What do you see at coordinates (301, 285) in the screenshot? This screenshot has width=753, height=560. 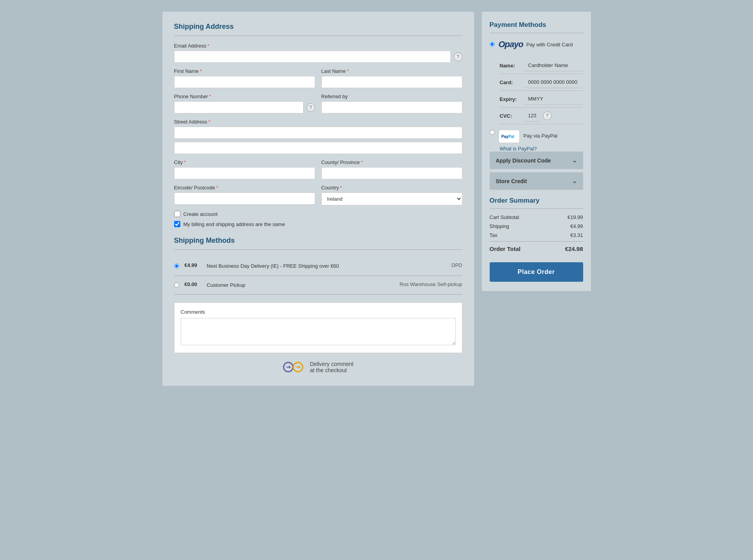 I see `shipping-pickup-desc: Customer Pickup` at bounding box center [301, 285].